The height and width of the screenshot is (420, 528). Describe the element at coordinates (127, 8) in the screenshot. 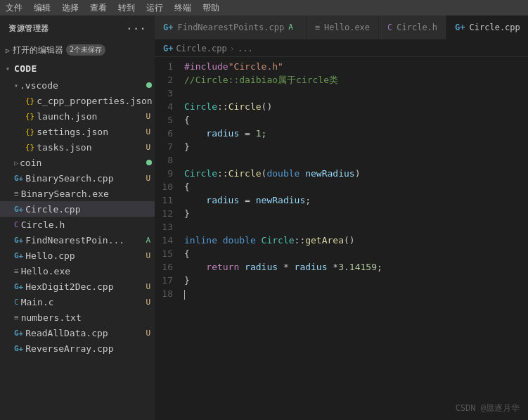

I see `menu-item-goto: 转到` at that location.